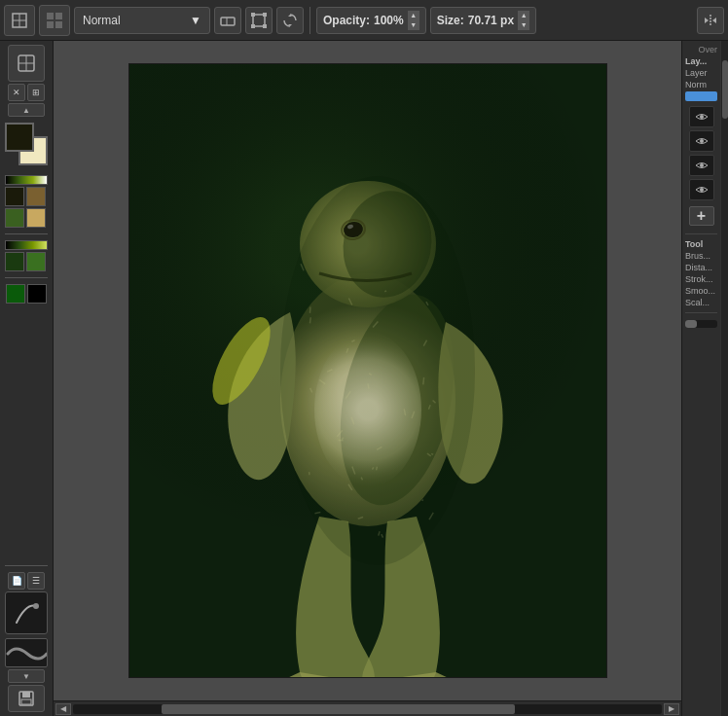 The height and width of the screenshot is (716, 728). I want to click on opacity-down: ▼, so click(414, 25).